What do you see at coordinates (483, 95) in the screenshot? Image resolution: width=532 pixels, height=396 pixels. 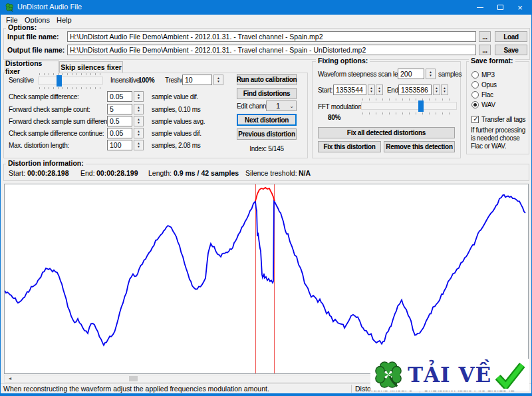 I see `radio-flac: Flac` at bounding box center [483, 95].